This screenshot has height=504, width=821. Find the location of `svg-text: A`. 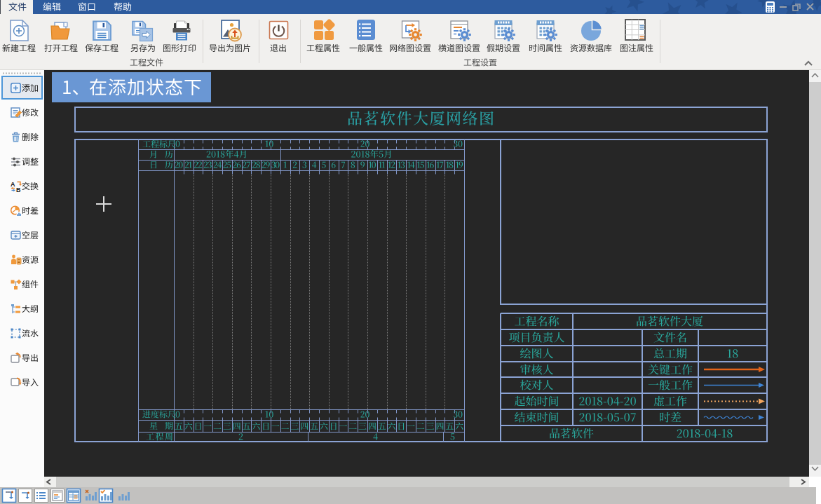

svg-text: A is located at coordinates (13, 184).